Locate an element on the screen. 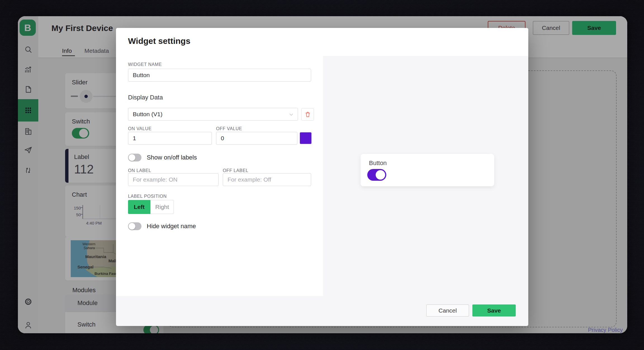  datastream-selected-value: Button (V1) is located at coordinates (148, 114).